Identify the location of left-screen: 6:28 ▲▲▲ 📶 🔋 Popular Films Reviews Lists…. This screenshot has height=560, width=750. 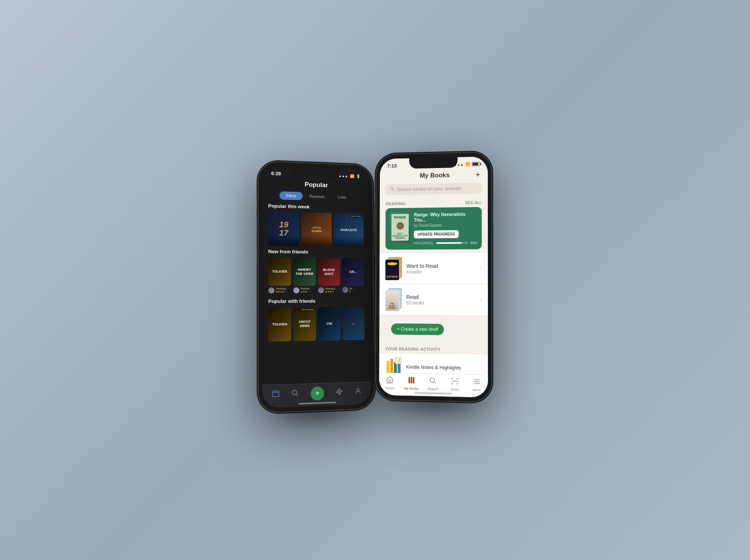
(316, 287).